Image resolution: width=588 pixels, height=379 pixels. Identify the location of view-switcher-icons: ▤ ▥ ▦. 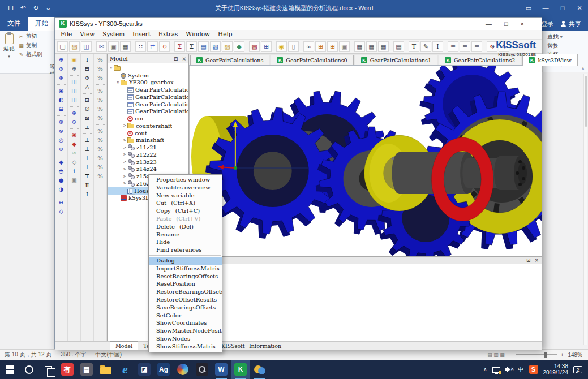
(496, 355).